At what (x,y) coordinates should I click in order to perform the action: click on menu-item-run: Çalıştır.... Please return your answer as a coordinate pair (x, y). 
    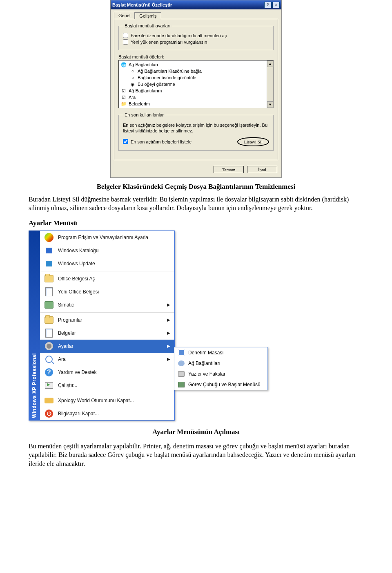
    Looking at the image, I should click on (107, 385).